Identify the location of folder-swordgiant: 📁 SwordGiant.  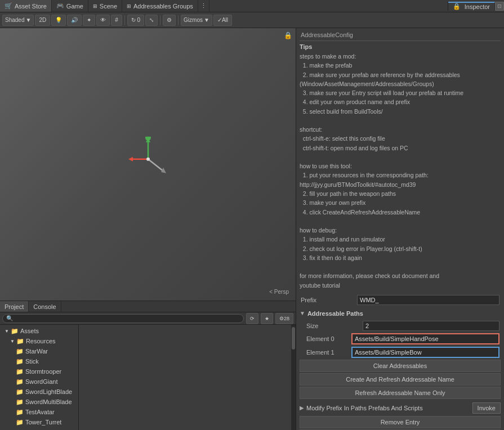
(39, 382).